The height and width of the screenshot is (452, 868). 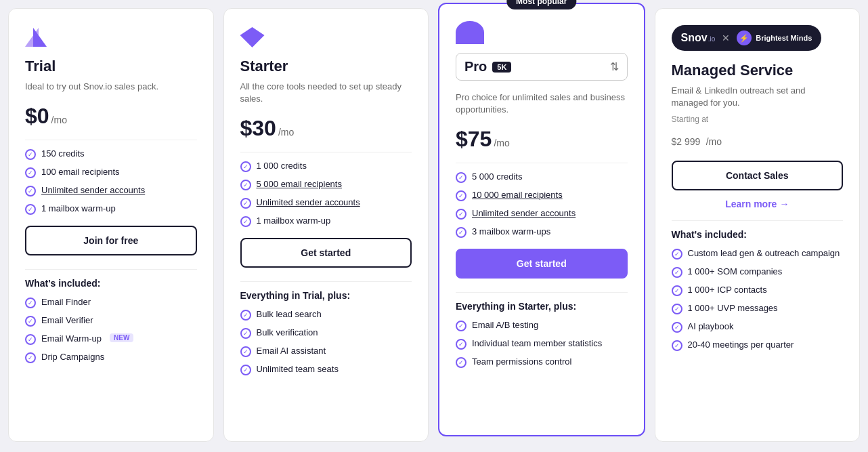 I want to click on new-badge: NEW, so click(x=122, y=337).